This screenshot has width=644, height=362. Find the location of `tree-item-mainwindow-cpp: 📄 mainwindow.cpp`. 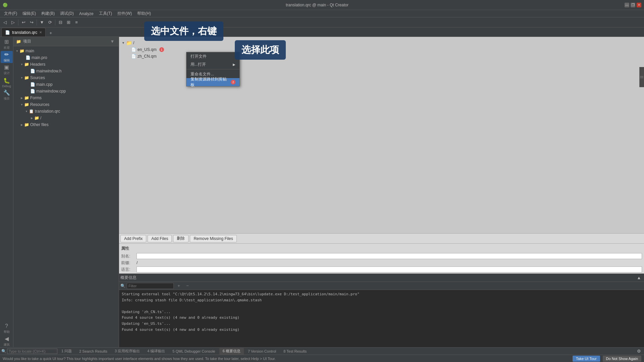

tree-item-mainwindow-cpp: 📄 mainwindow.cpp is located at coordinates (66, 91).